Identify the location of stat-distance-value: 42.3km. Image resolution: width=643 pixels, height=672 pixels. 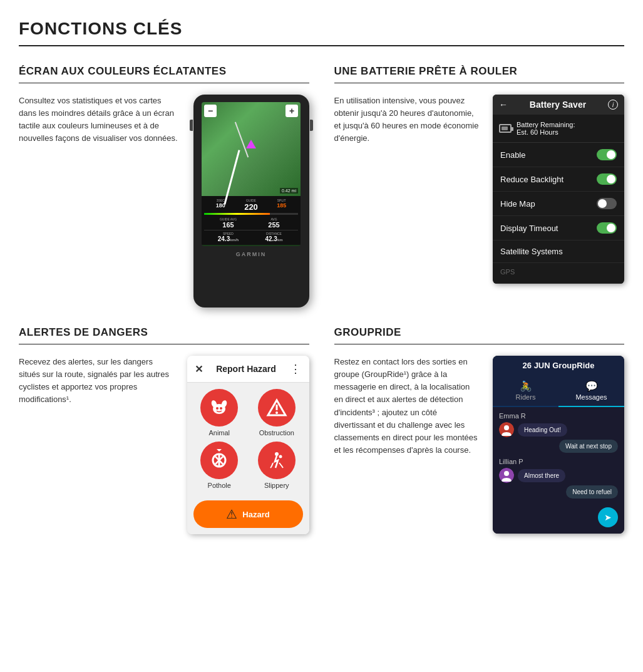
(274, 239).